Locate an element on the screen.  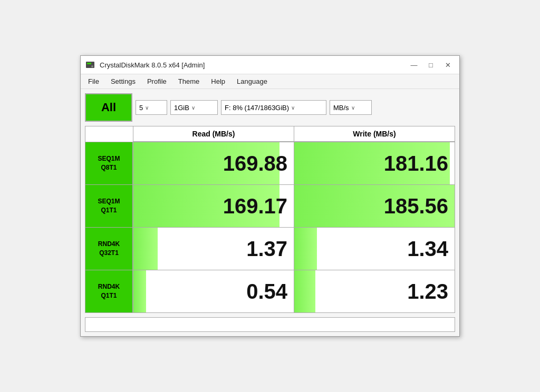
write-value-2: 1.34 is located at coordinates (374, 249).